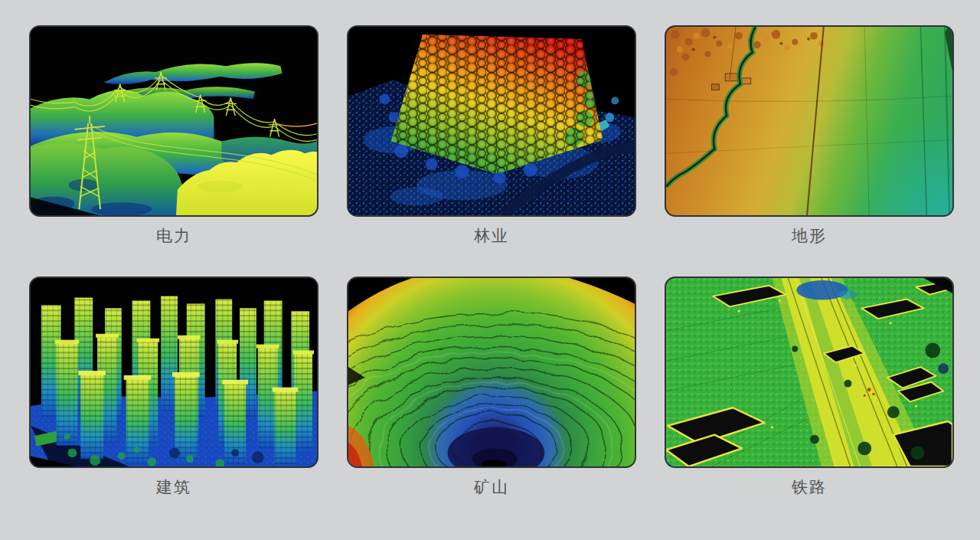 This screenshot has width=980, height=540. Describe the element at coordinates (809, 136) in the screenshot. I see `application-card-terrain: 地形` at that location.